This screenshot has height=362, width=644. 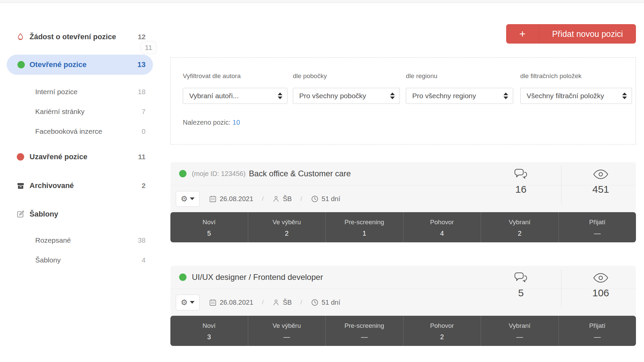 What do you see at coordinates (236, 122) in the screenshot?
I see `results-count: 10` at bounding box center [236, 122].